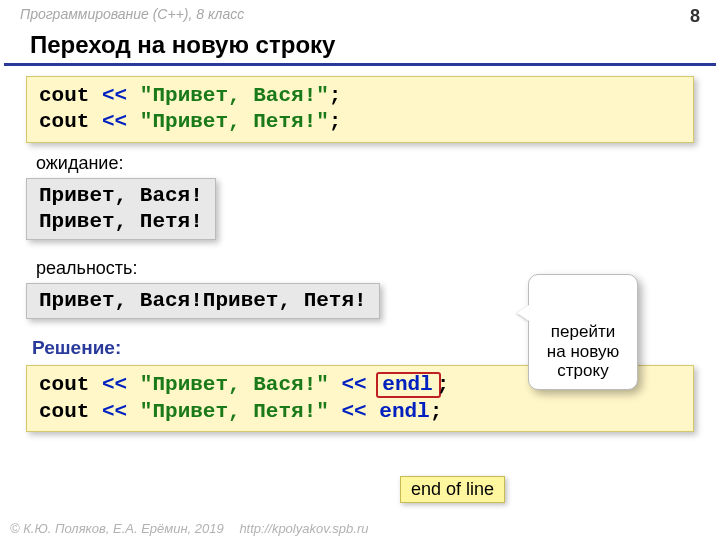 The image size is (720, 540). I want to click on expectation-label: ожидание:, so click(365, 164).